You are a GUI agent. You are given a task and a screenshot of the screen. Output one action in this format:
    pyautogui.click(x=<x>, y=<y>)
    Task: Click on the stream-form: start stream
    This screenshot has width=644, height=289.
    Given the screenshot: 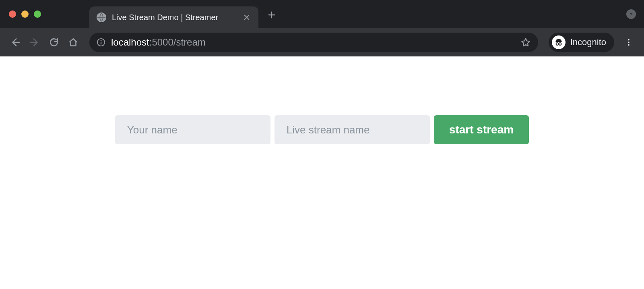 What is the action you would take?
    pyautogui.click(x=322, y=130)
    